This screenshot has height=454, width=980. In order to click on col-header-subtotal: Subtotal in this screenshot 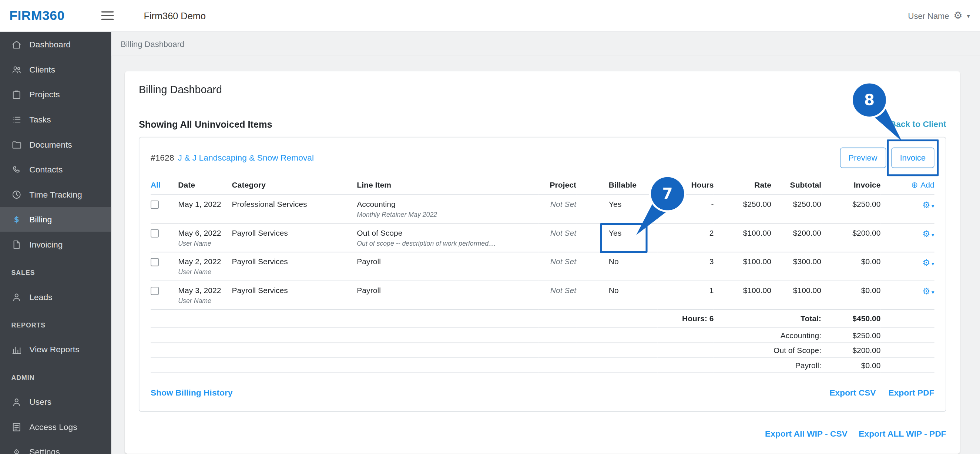, I will do `click(796, 186)`.